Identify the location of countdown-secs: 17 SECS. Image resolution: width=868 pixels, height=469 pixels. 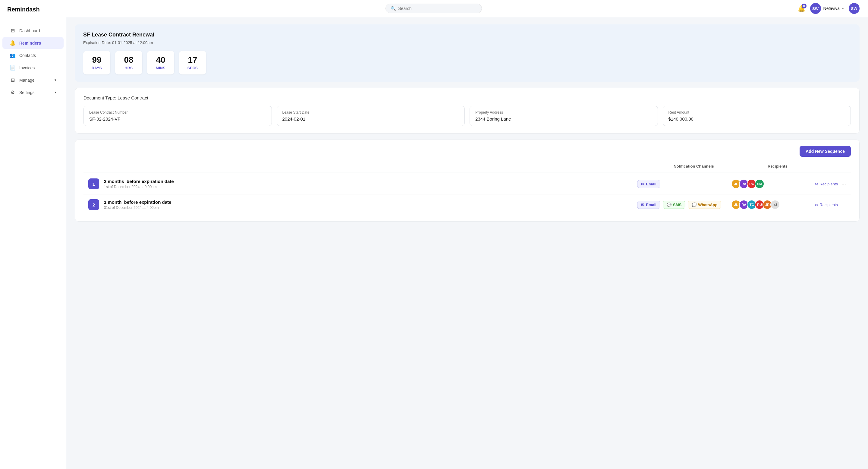
(193, 63).